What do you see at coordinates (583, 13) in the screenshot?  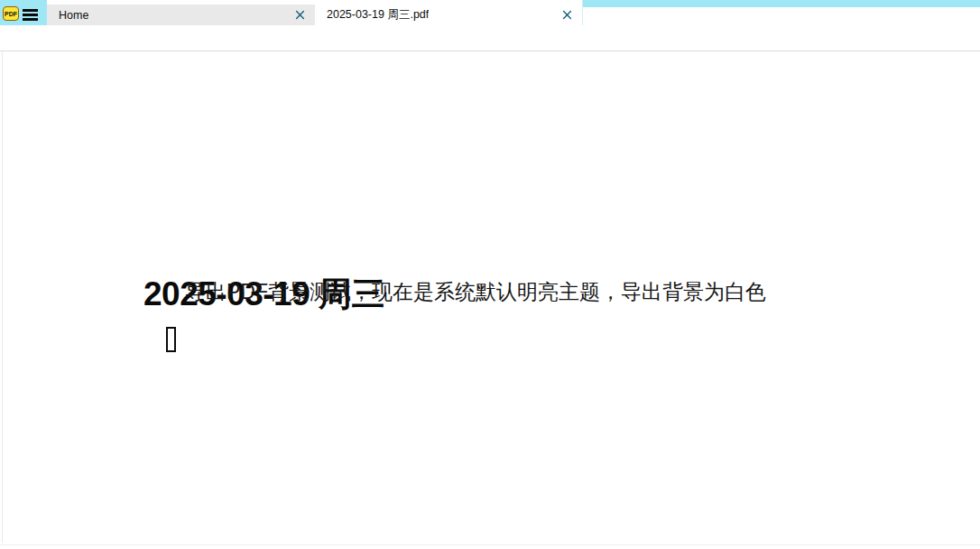 I see `tab-divider` at bounding box center [583, 13].